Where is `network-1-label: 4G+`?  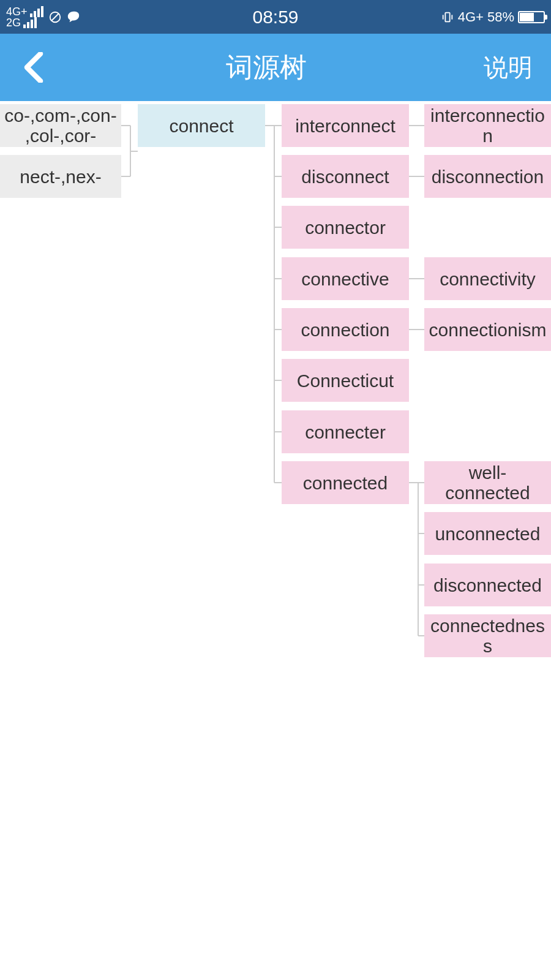
network-1-label: 4G+ is located at coordinates (17, 12).